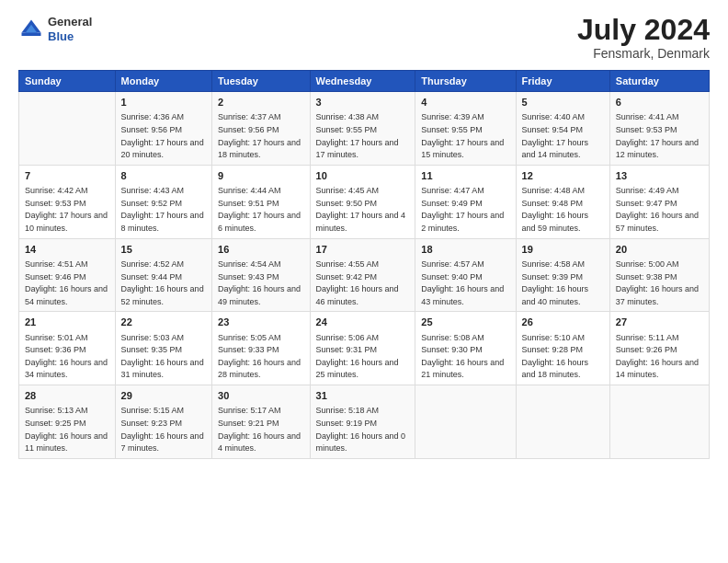  I want to click on daylight-text: Daylight: 16 hours and 54 minutes., so click(66, 295).